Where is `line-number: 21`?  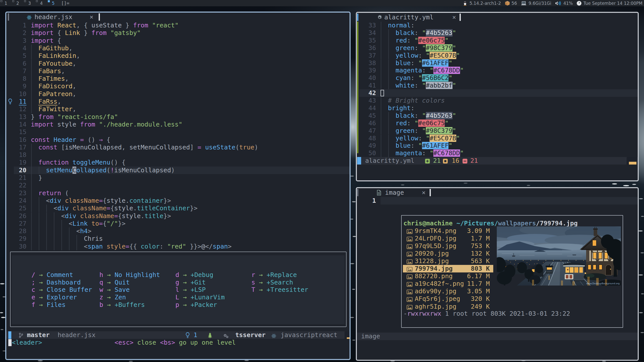 line-number: 21 is located at coordinates (16, 178).